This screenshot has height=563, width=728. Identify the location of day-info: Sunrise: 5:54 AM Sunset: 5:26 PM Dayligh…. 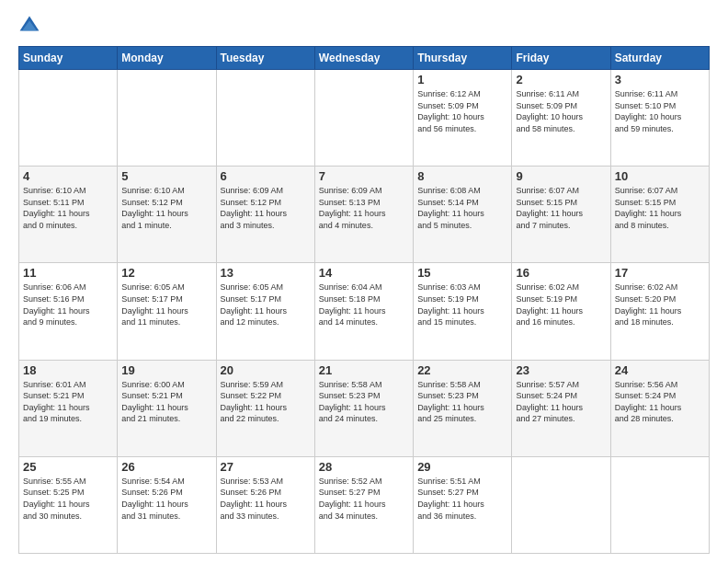
(166, 499).